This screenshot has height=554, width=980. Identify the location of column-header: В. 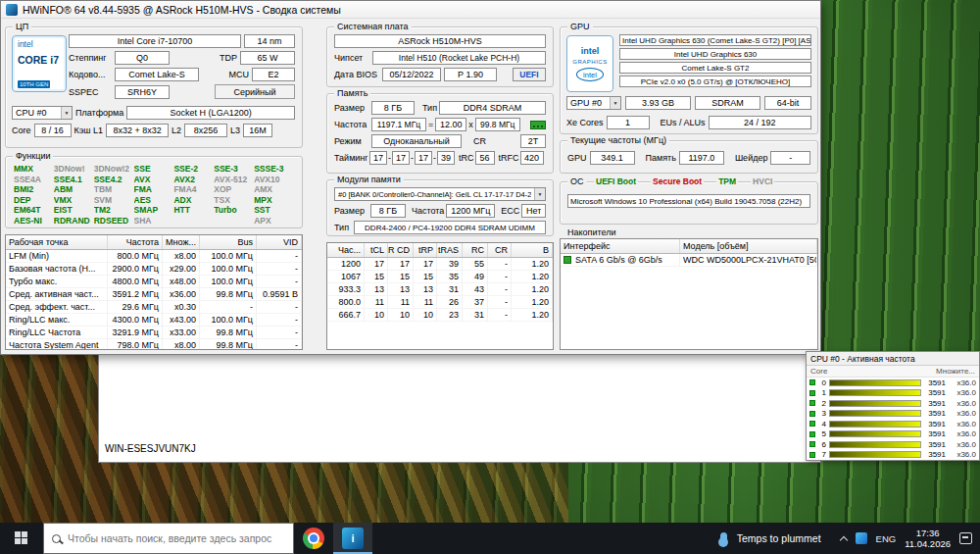
(532, 250).